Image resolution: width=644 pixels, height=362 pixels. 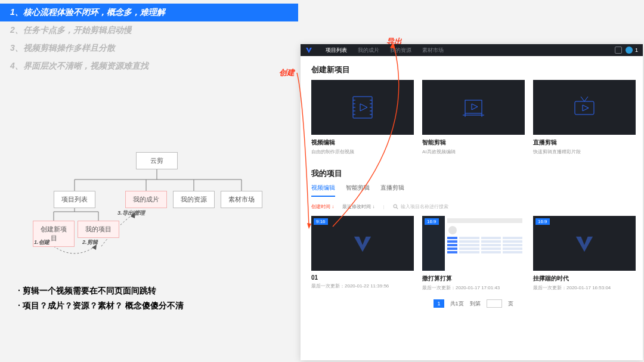 What do you see at coordinates (439, 304) in the screenshot?
I see `page-current: 1` at bounding box center [439, 304].